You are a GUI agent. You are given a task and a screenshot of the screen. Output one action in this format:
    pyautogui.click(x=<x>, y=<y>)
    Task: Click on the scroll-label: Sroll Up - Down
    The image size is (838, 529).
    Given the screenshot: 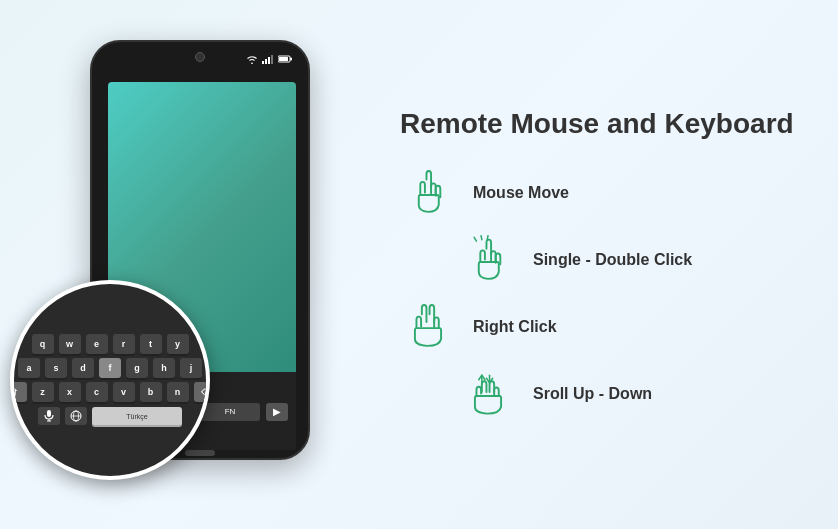 What is the action you would take?
    pyautogui.click(x=592, y=394)
    